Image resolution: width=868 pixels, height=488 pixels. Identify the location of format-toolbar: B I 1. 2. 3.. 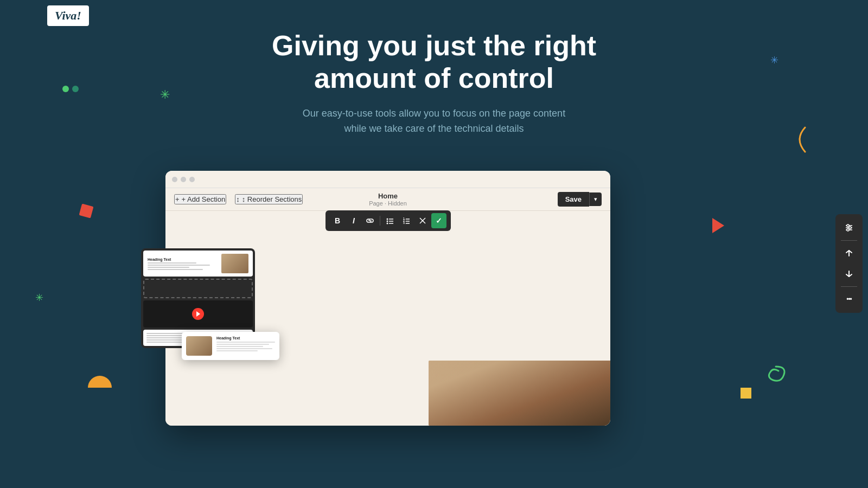
(388, 221).